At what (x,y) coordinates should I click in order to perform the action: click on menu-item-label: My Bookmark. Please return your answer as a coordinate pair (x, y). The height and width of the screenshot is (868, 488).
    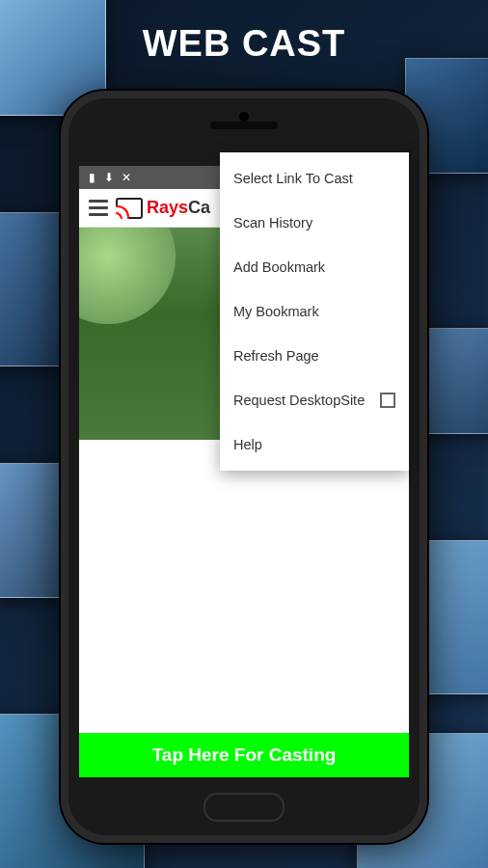
    Looking at the image, I should click on (276, 312).